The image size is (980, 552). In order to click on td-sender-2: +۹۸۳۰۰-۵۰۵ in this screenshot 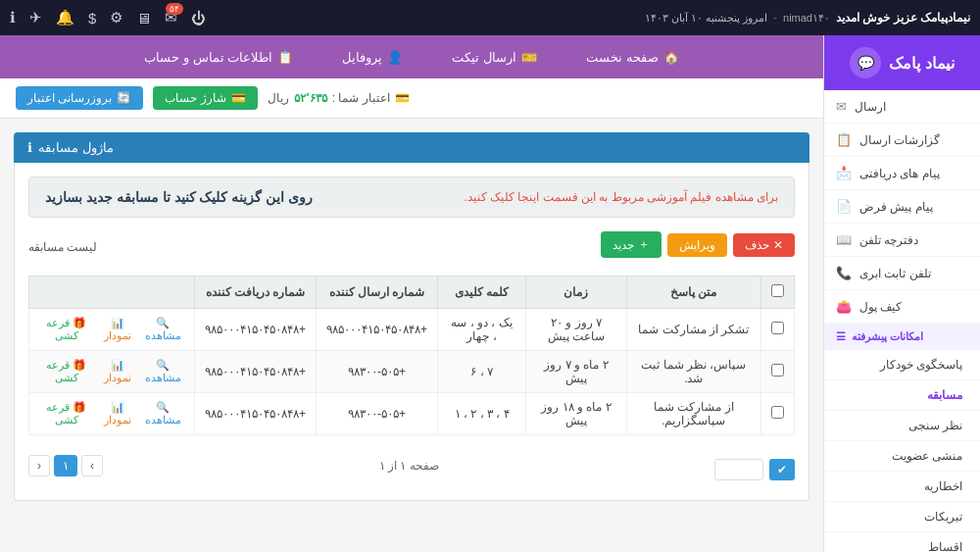, I will do `click(377, 414)`.